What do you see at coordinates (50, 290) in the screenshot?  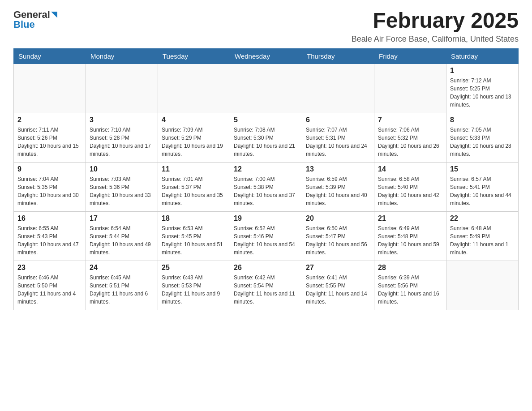 I see `day-info: Sunrise: 6:46 AMSunset: 5:50 PMDaylight:…` at bounding box center [50, 290].